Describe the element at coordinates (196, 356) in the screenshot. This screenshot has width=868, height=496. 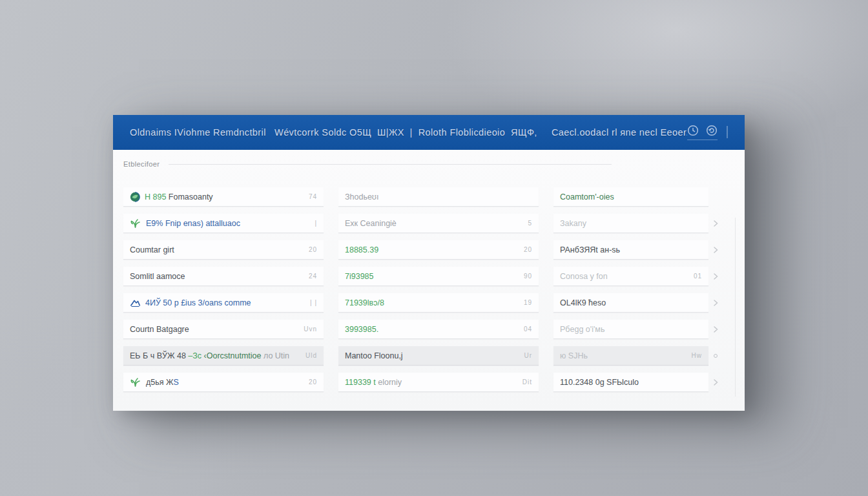
I see `item-label-segment: –Зс` at that location.